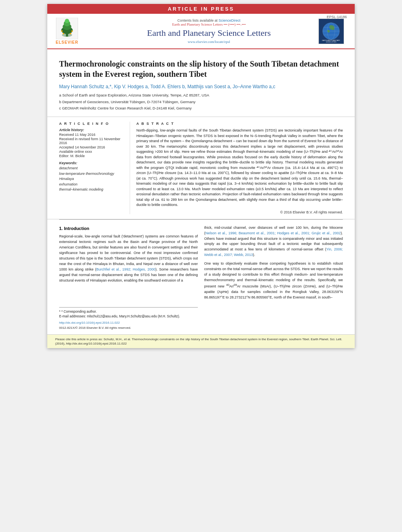 The height and width of the screenshot is (532, 402). Describe the element at coordinates (201, 102) in the screenshot. I see `affiliations: a School of Earth and Space Exploration,…` at that location.